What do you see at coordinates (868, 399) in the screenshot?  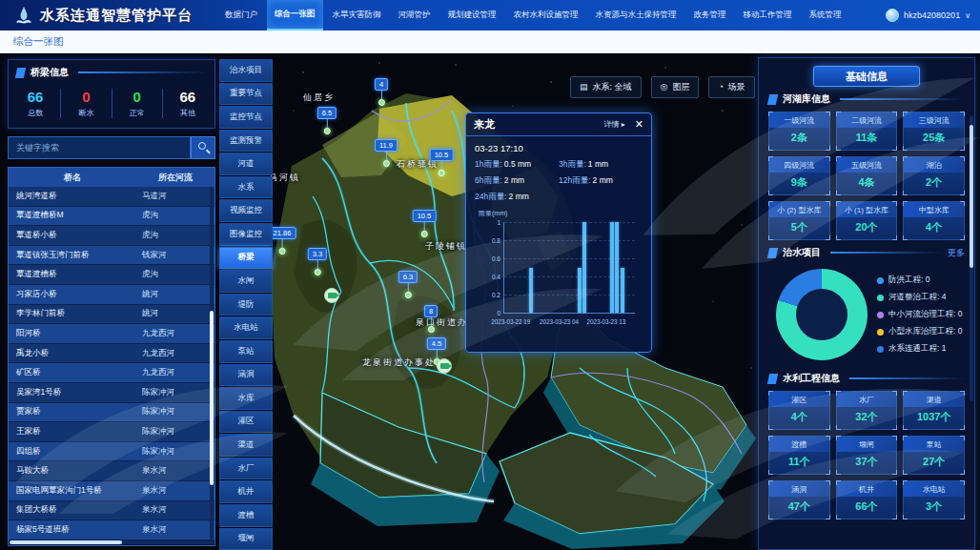 I see `card-label: 水厂` at bounding box center [868, 399].